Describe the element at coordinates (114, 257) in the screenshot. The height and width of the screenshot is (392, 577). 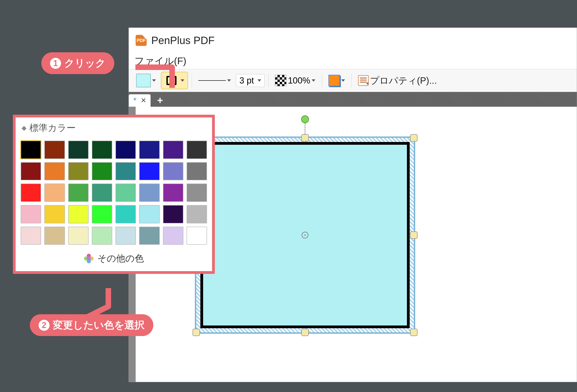
I see `more-colors-button: その他の色` at that location.